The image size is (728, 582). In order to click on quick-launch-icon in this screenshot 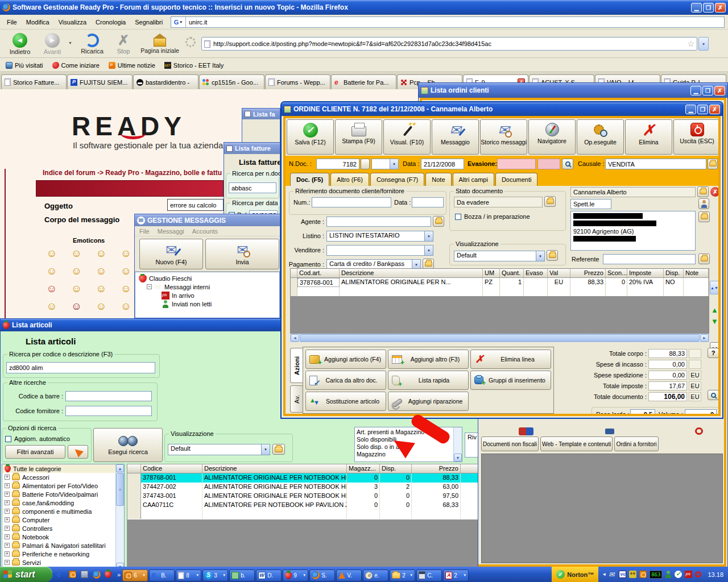, I will do `click(73, 575)`.